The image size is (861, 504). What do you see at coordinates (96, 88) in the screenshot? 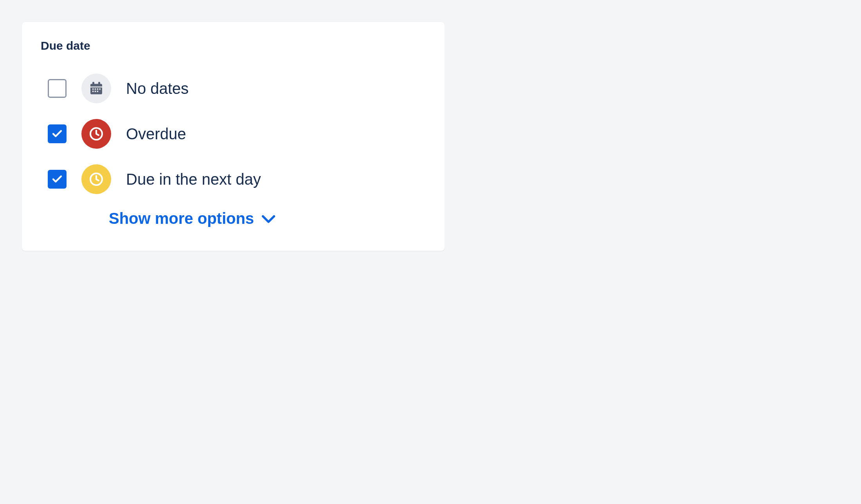
I see `calendar-icon` at bounding box center [96, 88].